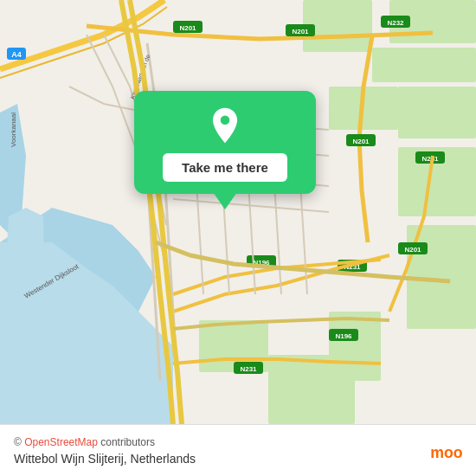 The image size is (476, 476). What do you see at coordinates (126, 442) in the screenshot?
I see `attribution-suffix: contributors` at bounding box center [126, 442].